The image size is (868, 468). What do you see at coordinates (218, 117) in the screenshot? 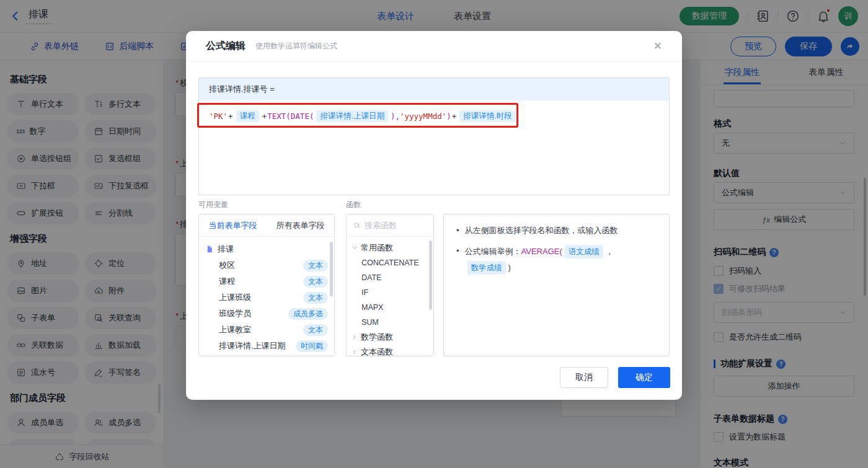
I see `formula-string: 'PK'` at bounding box center [218, 117].